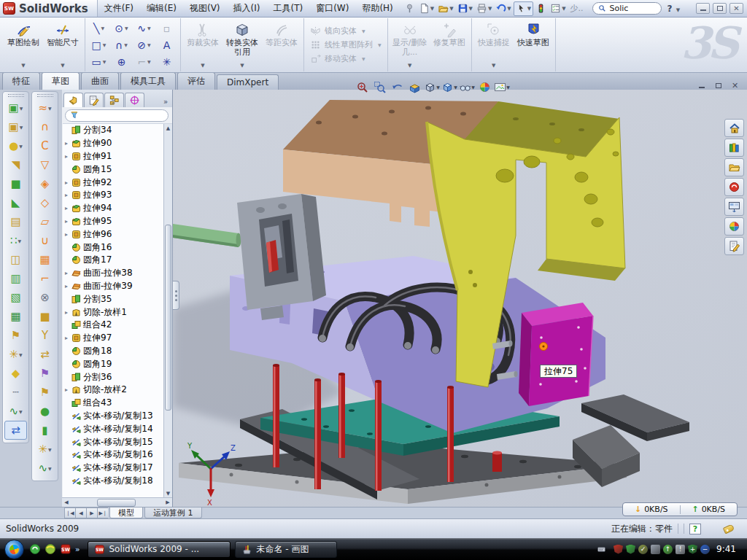 The image size is (747, 560). Describe the element at coordinates (45, 354) in the screenshot. I see `move-surface-icon: ⇄` at that location.